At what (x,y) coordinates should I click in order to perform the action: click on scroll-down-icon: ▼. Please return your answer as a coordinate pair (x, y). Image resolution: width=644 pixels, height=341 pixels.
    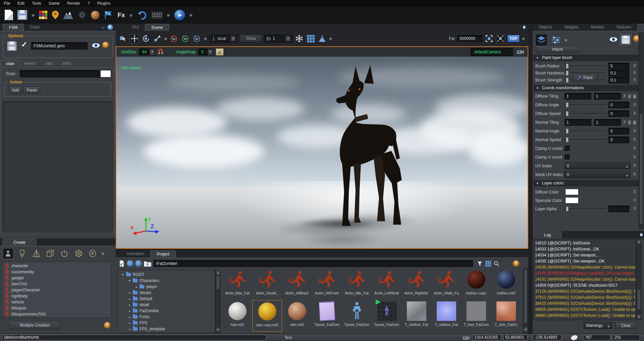
    Looking at the image, I should click on (526, 330).